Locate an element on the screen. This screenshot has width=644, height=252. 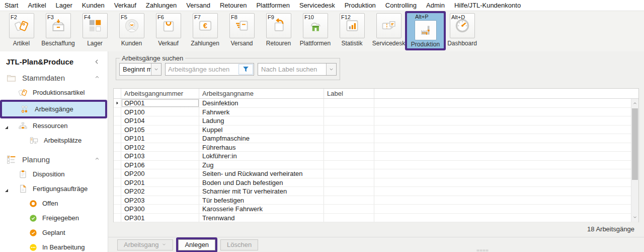
sidebar-item-freigegeben: Freigegeben is located at coordinates (54, 218).